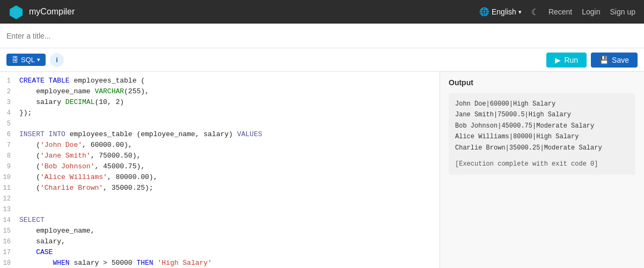 The height and width of the screenshot is (268, 644). What do you see at coordinates (84, 91) in the screenshot?
I see `line-content: employee_name VARCHAR(255),` at bounding box center [84, 91].